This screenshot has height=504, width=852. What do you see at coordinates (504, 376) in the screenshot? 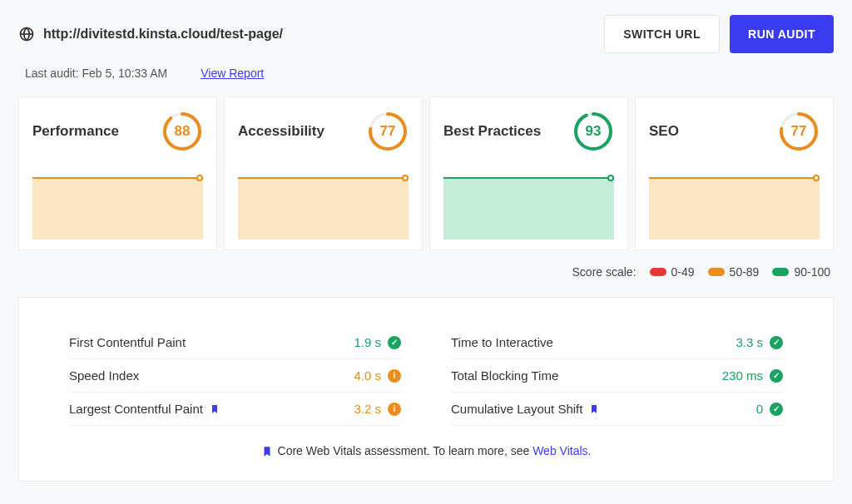
I see `metric-label: Total Blocking Time` at bounding box center [504, 376].